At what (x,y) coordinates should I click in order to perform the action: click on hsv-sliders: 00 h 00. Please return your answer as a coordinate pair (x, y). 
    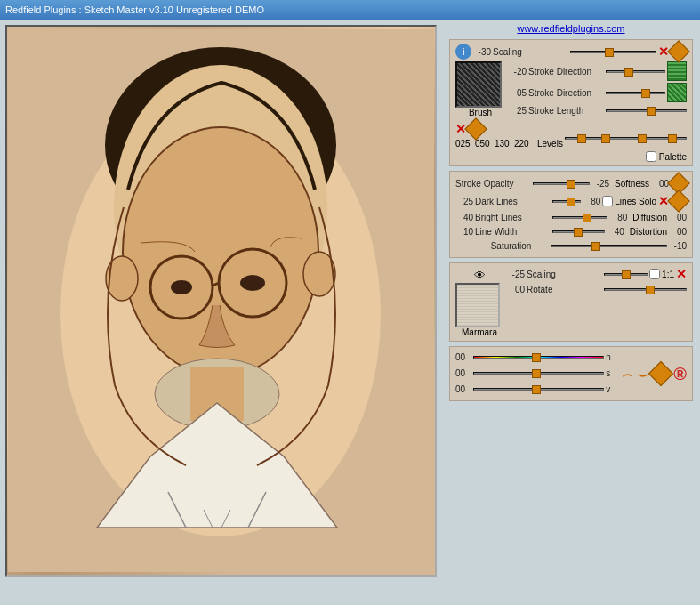
    Looking at the image, I should click on (537, 374).